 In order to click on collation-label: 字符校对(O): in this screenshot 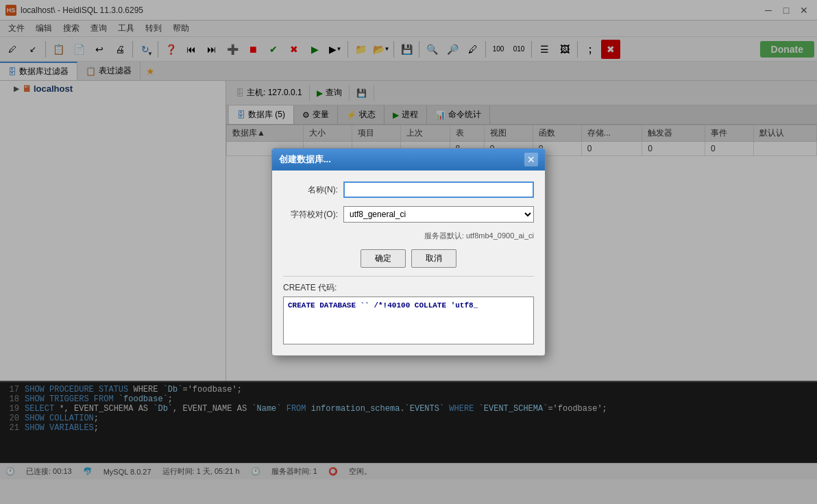, I will do `click(310, 215)`.